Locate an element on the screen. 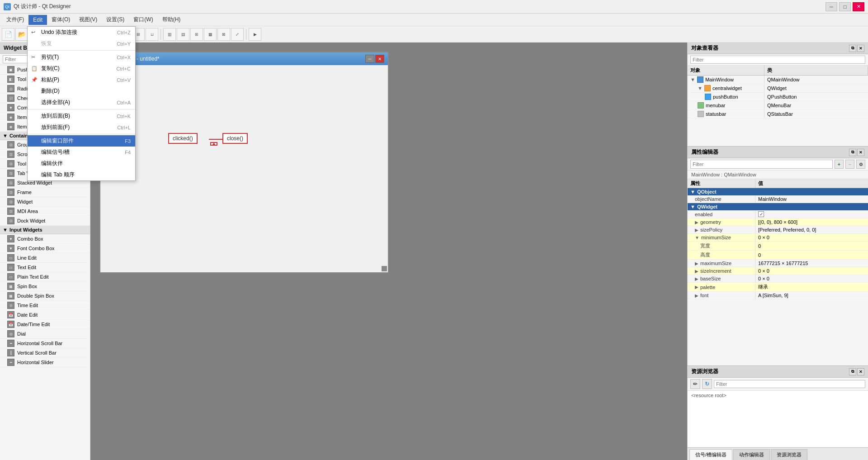  prop-row-font: ▶ font A [SimSun, 9] is located at coordinates (778, 296).